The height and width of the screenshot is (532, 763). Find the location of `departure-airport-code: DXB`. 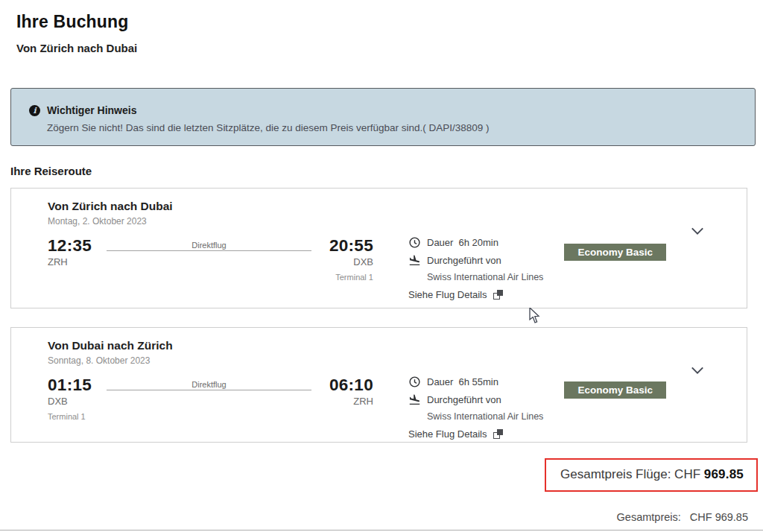

departure-airport-code: DXB is located at coordinates (72, 401).